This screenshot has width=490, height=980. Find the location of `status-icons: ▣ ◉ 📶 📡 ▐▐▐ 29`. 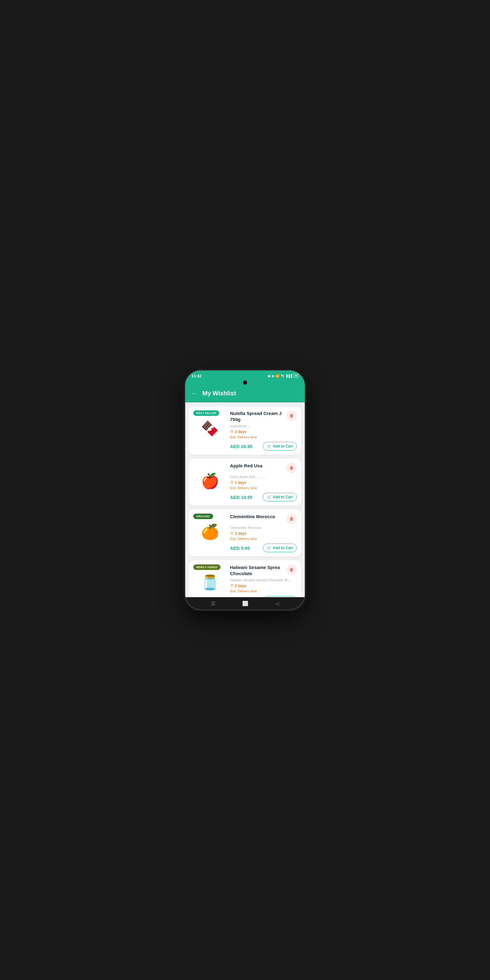

status-icons: ▣ ◉ 📶 📡 ▐▐▐ 29 is located at coordinates (283, 376).